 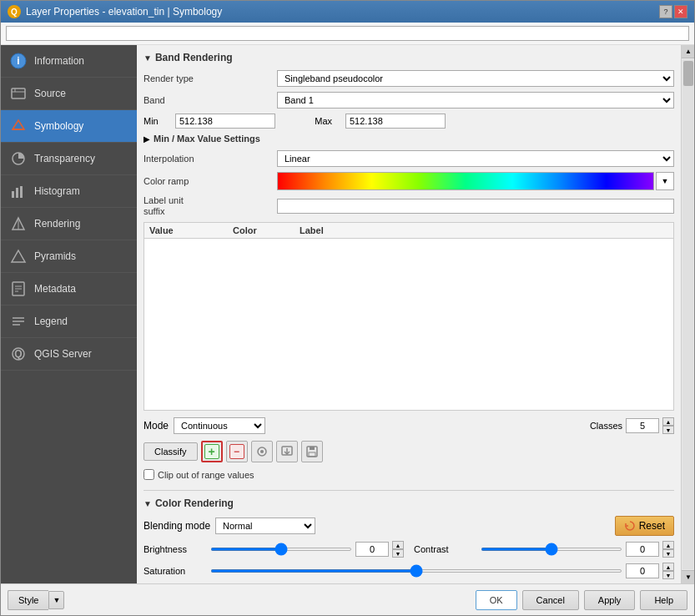 What do you see at coordinates (642, 549) in the screenshot?
I see `contrast-value-input` at bounding box center [642, 549].